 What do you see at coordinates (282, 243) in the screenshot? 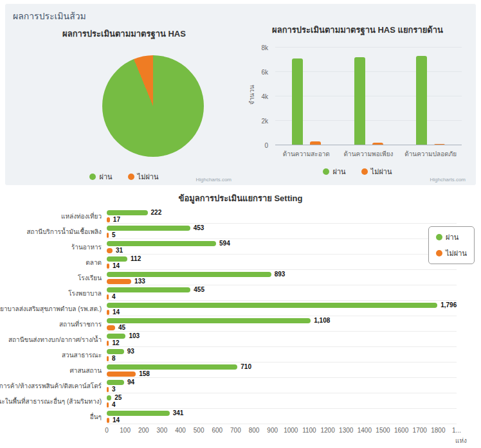
I see `pass-bar-line: 594` at bounding box center [282, 243].